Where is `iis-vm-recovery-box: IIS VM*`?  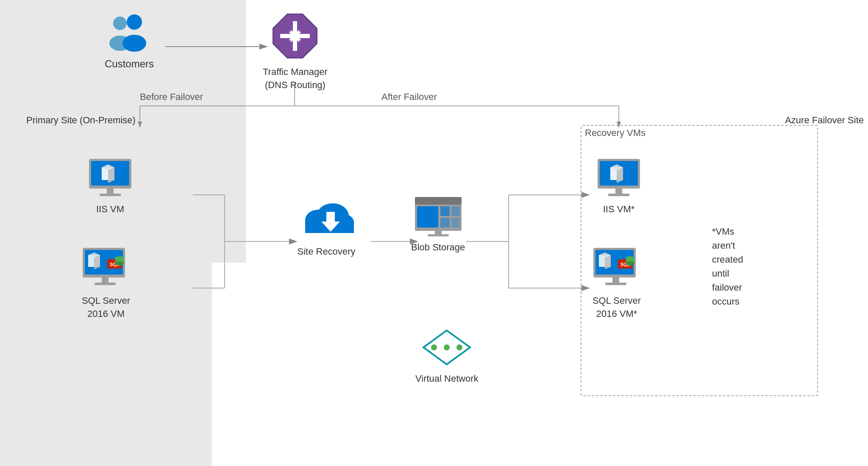
iis-vm-recovery-box: IIS VM* is located at coordinates (619, 186).